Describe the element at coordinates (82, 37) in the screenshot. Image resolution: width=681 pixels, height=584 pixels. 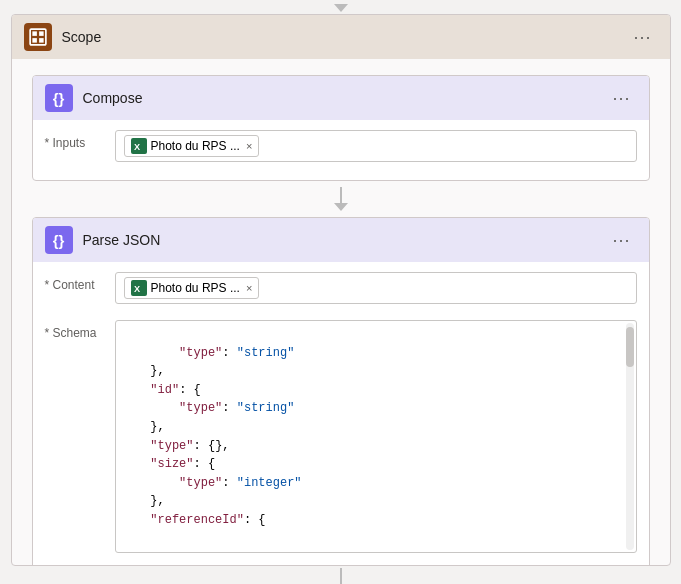
I see `scope-title: Scope` at that location.